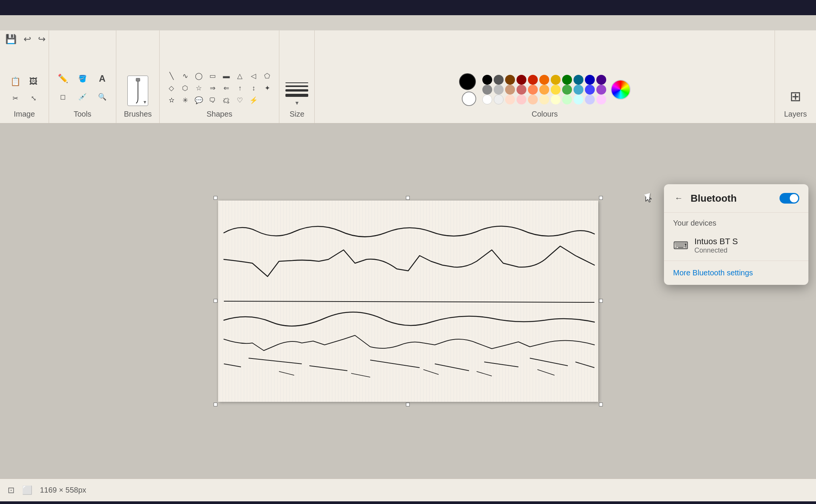 Image resolution: width=816 pixels, height=504 pixels. I want to click on save-icon: 💾, so click(11, 39).